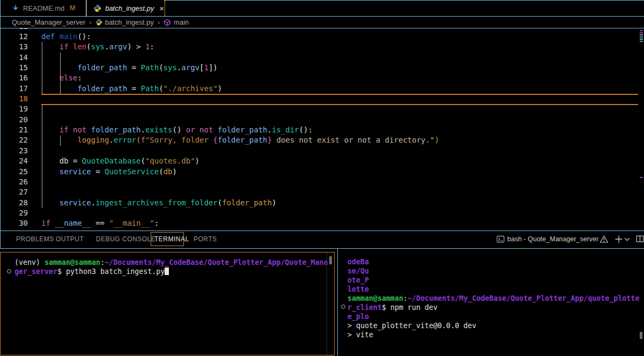 The height and width of the screenshot is (356, 644). What do you see at coordinates (619, 239) in the screenshot?
I see `new-terminal-icon` at bounding box center [619, 239].